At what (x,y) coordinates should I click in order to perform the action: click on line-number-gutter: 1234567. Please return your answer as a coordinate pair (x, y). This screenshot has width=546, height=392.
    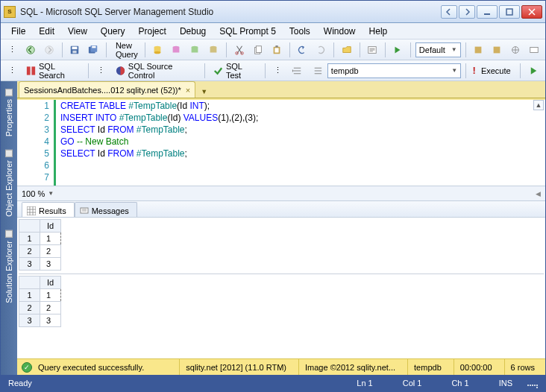
    Looking at the image, I should click on (37, 142).